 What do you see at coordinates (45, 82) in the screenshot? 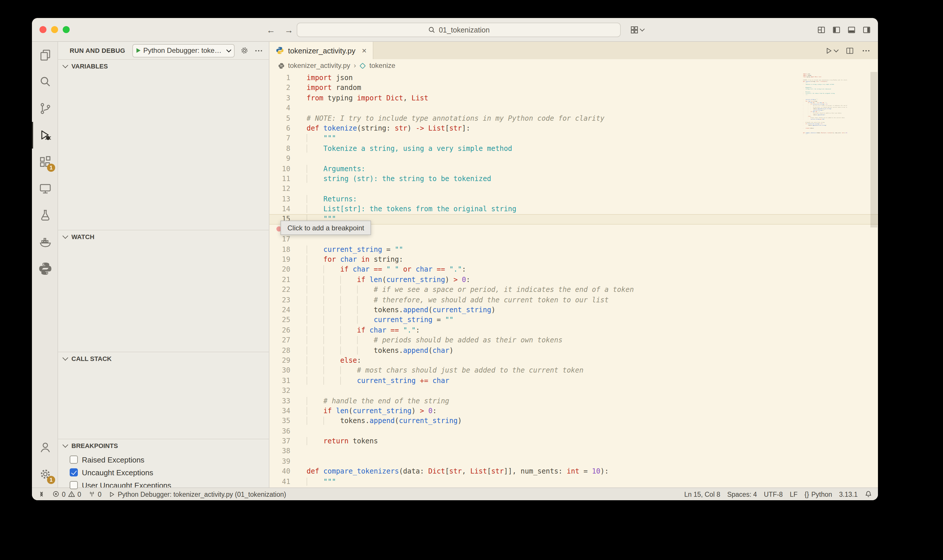
I see `sidebar-item-search` at bounding box center [45, 82].